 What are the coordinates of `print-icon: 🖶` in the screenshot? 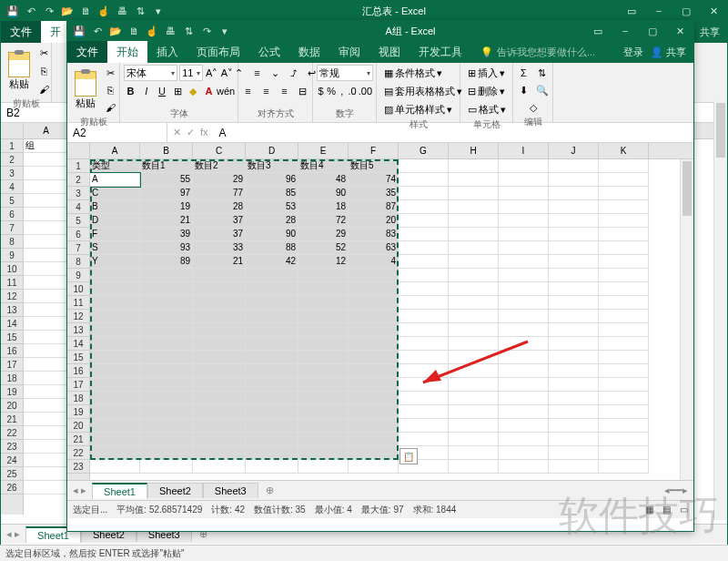 It's located at (170, 31).